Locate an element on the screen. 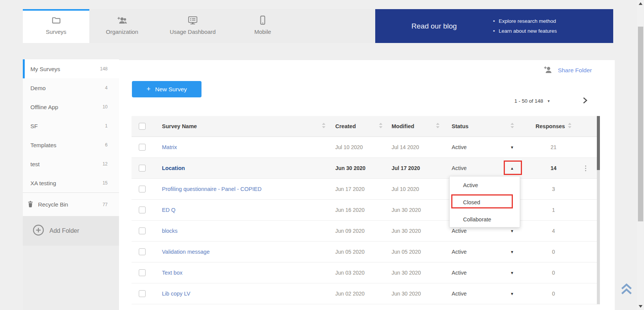  table-row: Matrix Jul 10 2020 Jul 14 2020 Active▼ 2… is located at coordinates (366, 148).